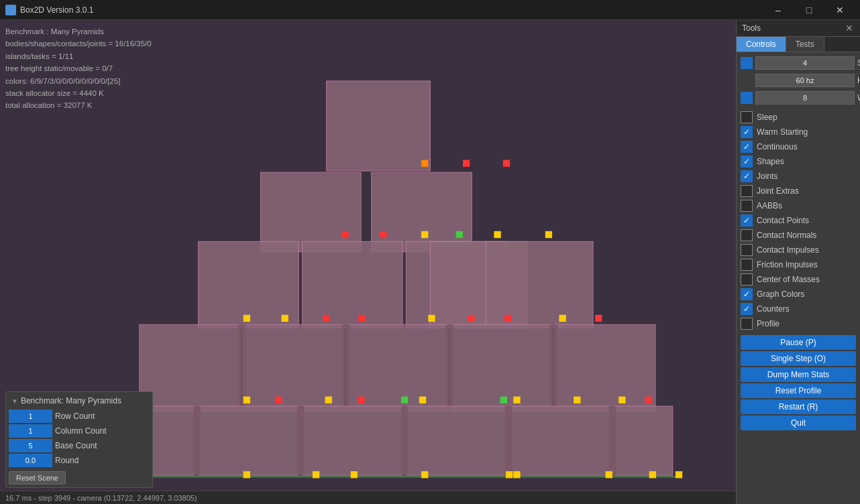 The width and height of the screenshot is (860, 504). I want to click on status-text: 16.7 ms - step 3949 - camera (0.13722, 2…, so click(101, 498).